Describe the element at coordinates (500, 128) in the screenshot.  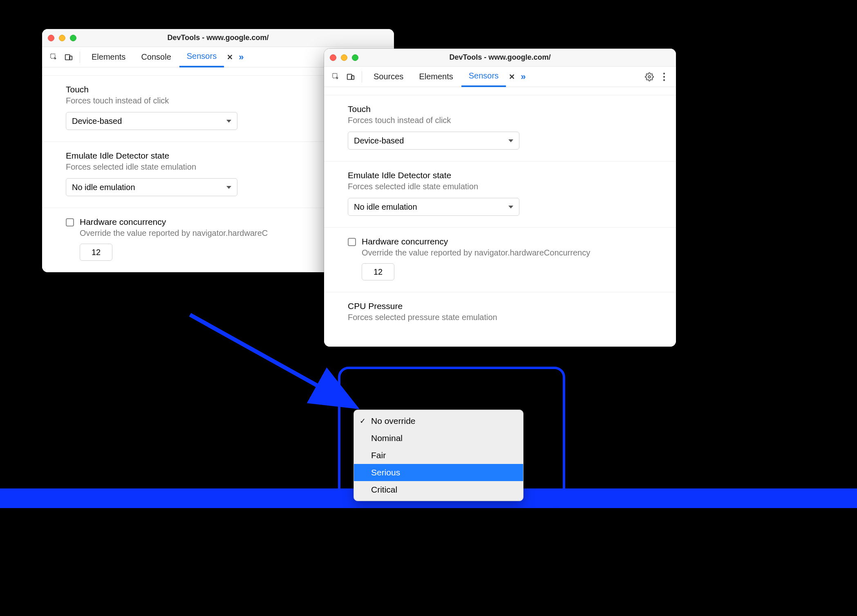
I see `touch-section: Touch Forces touch instead of click Devi…` at that location.